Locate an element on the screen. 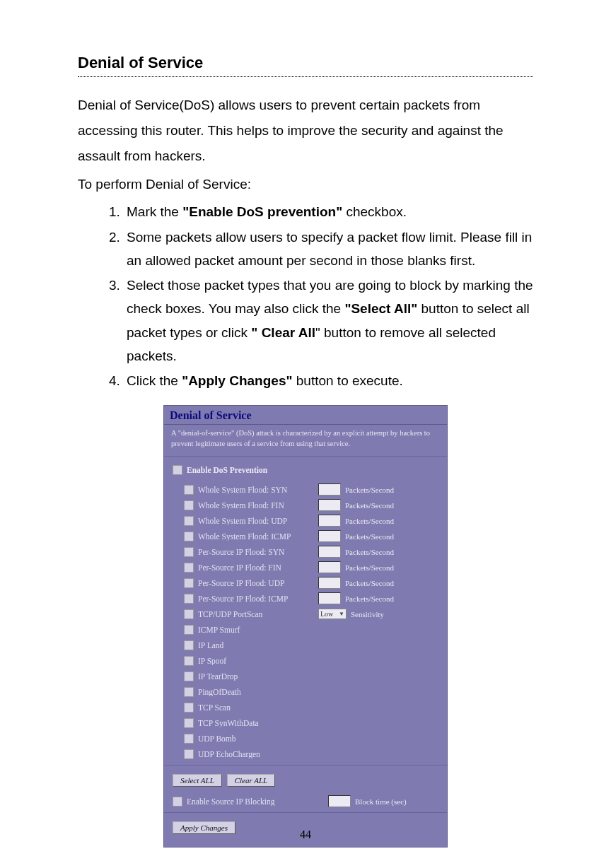 This screenshot has height=868, width=611. clear-all-button: Clear ALL is located at coordinates (252, 780).